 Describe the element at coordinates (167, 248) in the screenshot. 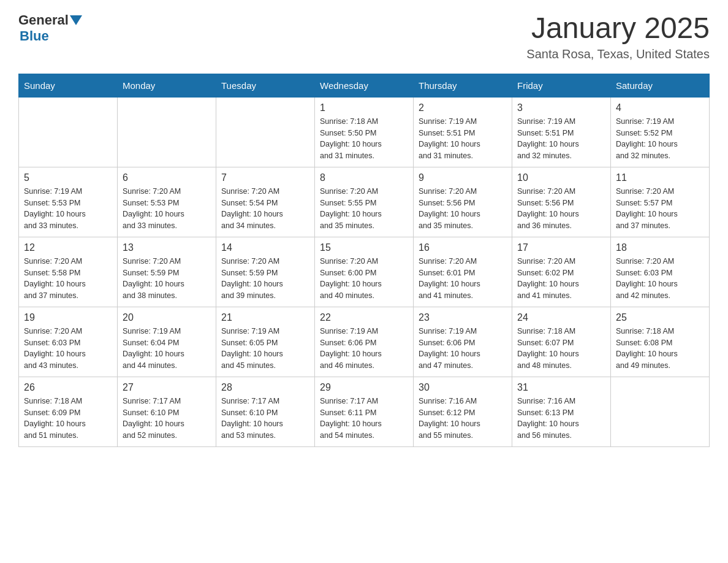

I see `day-number: 13` at that location.